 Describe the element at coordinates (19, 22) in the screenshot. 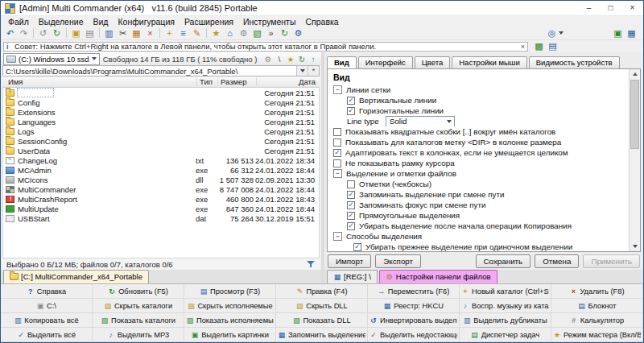

I see `menu-file: Файл` at that location.